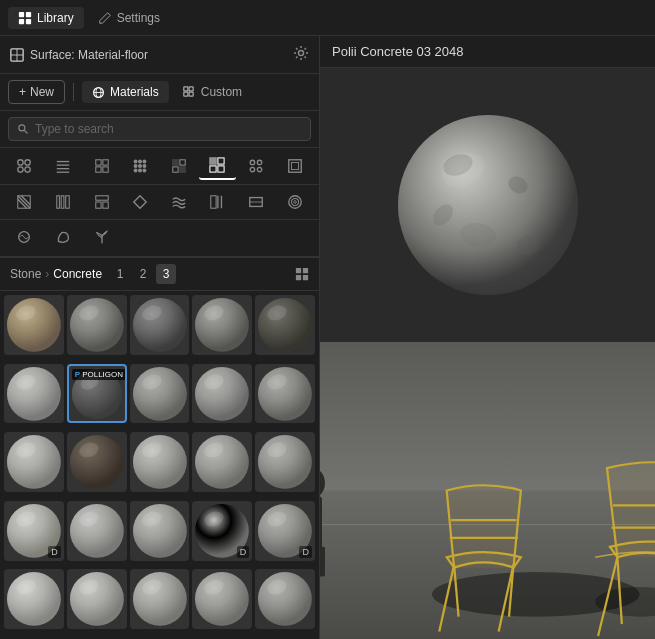 Image resolution: width=655 pixels, height=639 pixels. I want to click on filter-hatch, so click(24, 202).